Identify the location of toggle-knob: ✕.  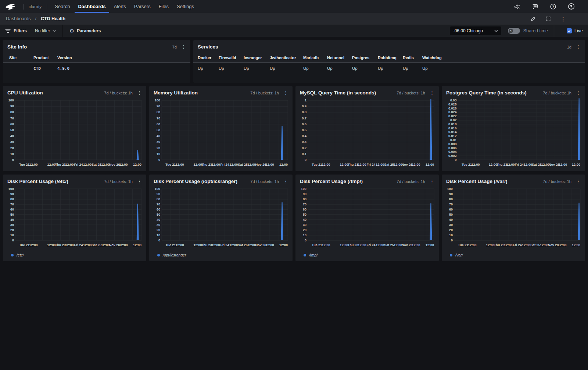
(511, 31).